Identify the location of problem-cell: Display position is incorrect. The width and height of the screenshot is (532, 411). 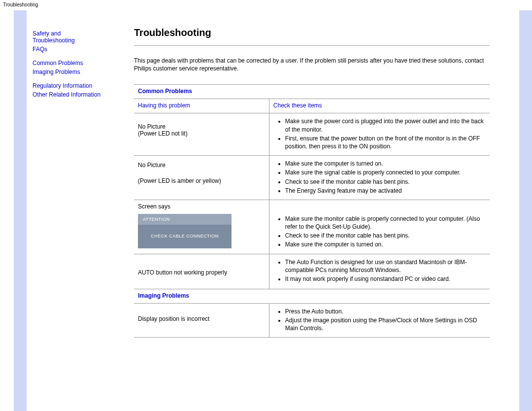
(201, 320).